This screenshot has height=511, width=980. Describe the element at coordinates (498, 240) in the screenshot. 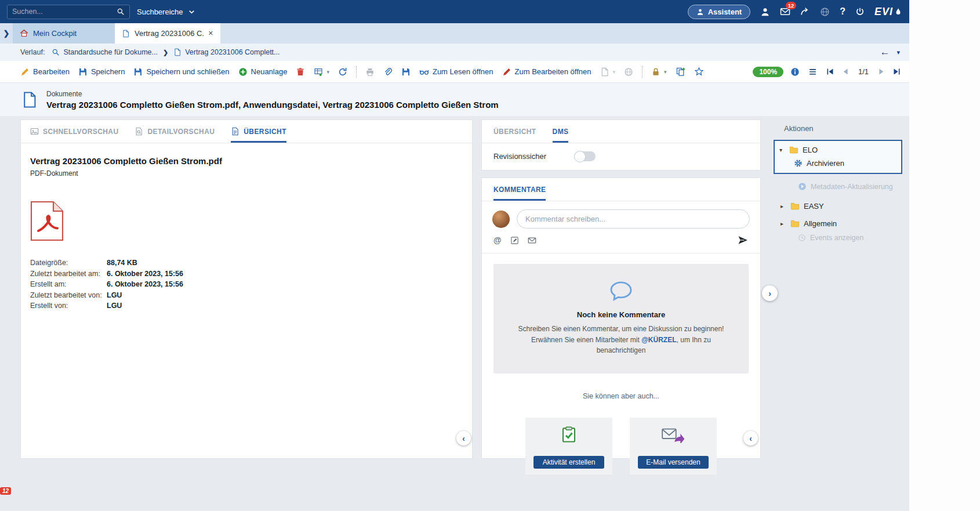

I see `mention-icon: @` at that location.